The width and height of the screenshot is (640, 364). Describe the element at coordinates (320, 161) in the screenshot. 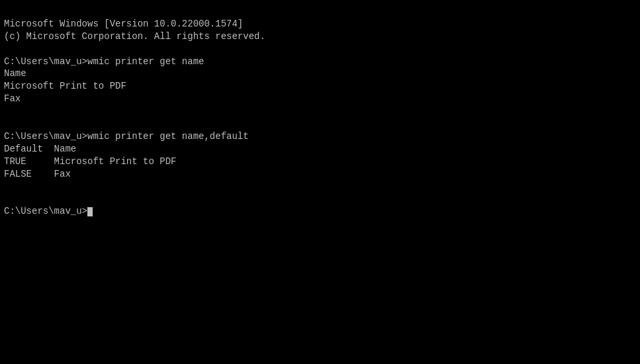

I see `terminal-line: TRUE Microsoft Print to PDF` at that location.